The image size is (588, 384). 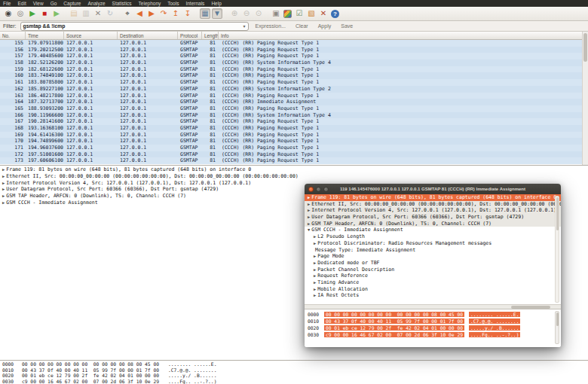 I want to click on packet-row: 163 186.48217800 127.0.0.1 127.0.0.1 GSM…, so click(x=294, y=96).